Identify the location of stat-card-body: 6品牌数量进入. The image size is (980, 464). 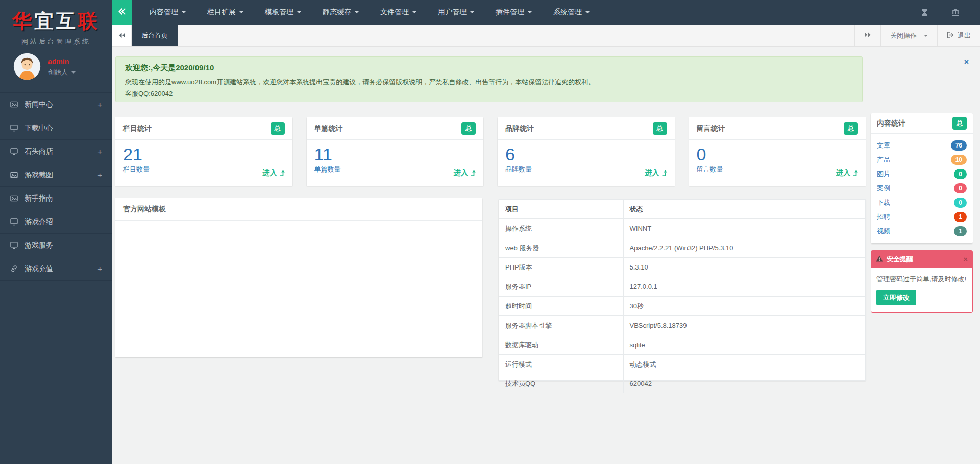
(586, 163).